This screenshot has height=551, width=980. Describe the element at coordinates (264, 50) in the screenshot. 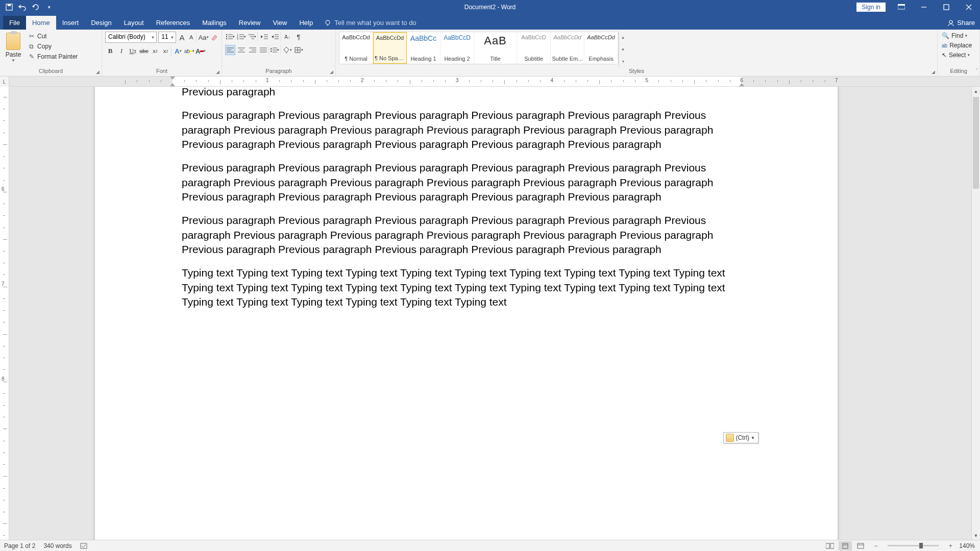

I see `justify-button` at that location.